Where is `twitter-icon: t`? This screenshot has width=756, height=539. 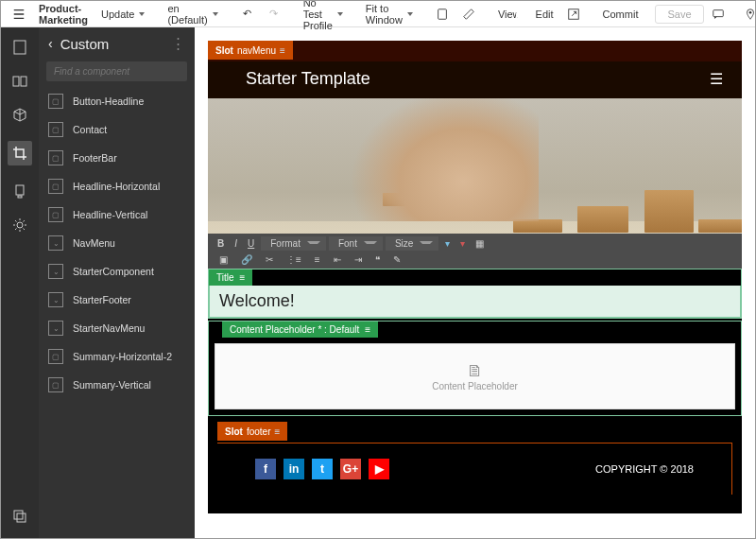
twitter-icon: t is located at coordinates (322, 469).